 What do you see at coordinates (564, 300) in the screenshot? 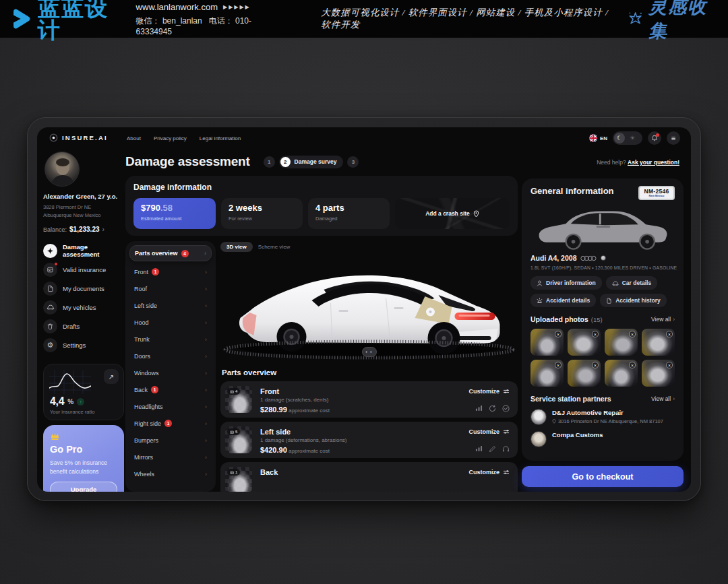
I see `accident-details-button: Accident details` at bounding box center [564, 300].